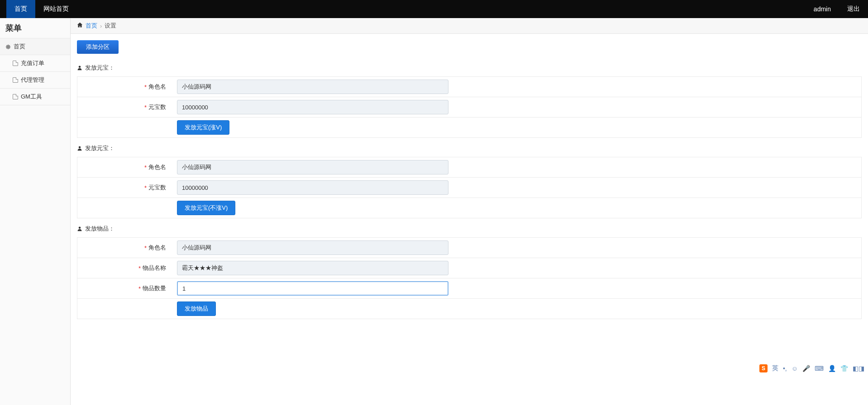  What do you see at coordinates (35, 28) in the screenshot?
I see `sidebar-title: 菜单` at bounding box center [35, 28].